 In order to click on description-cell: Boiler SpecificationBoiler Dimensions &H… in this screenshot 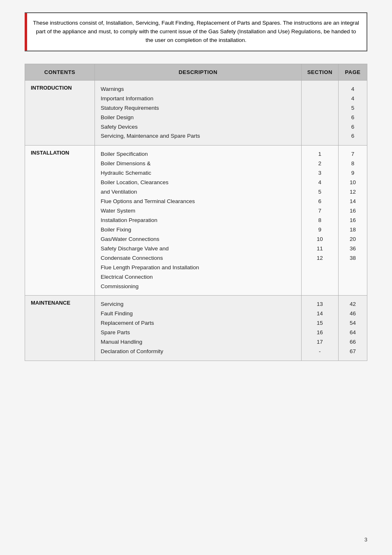, I will do `click(198, 220)`.